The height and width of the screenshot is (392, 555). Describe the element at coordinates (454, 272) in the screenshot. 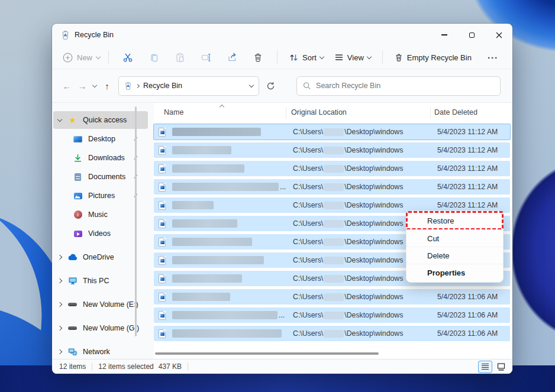

I see `menu-item-properties: Properties` at that location.